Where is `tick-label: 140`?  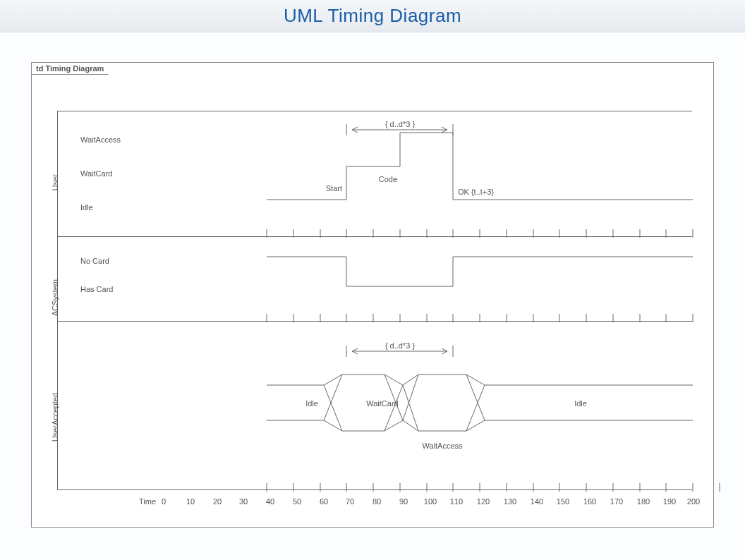
tick-label: 140 is located at coordinates (537, 501).